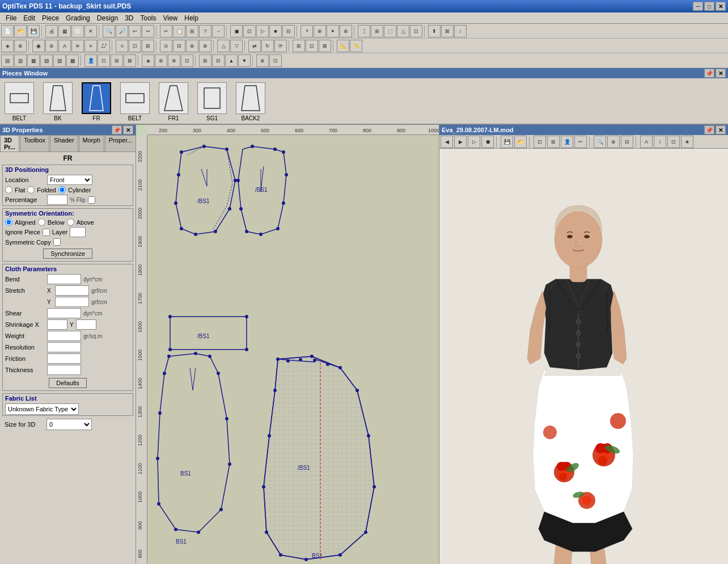  I want to click on tb60: ▨, so click(60, 61).